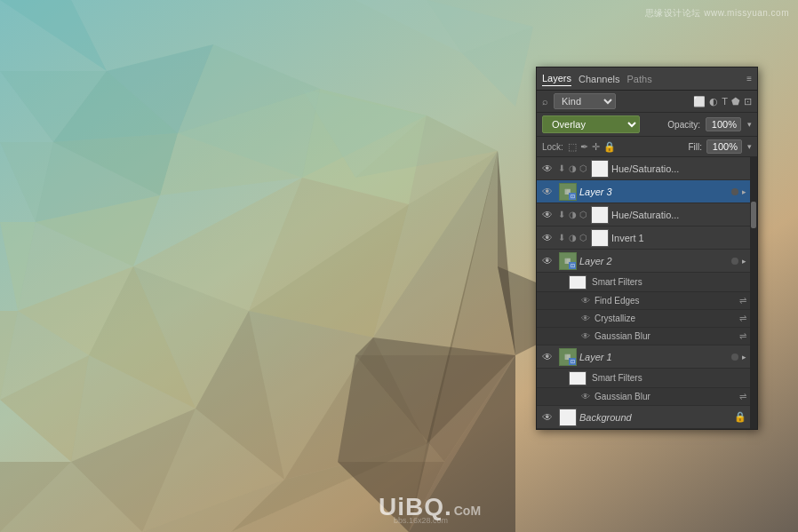 This screenshot has width=798, height=532. I want to click on layer-row: 👁 ▦ ⊡ Layer 1 ▸, so click(643, 357).